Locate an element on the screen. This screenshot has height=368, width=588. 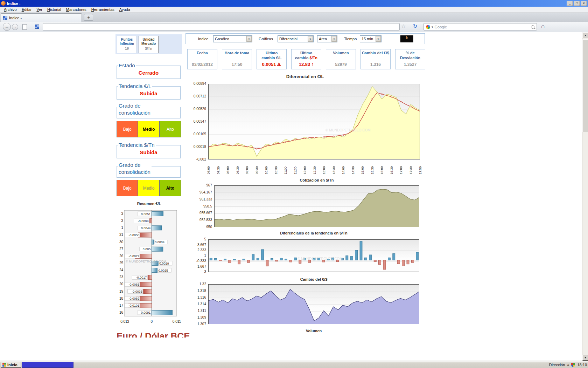
x-axis-tick: 13:30 is located at coordinates (334, 168).